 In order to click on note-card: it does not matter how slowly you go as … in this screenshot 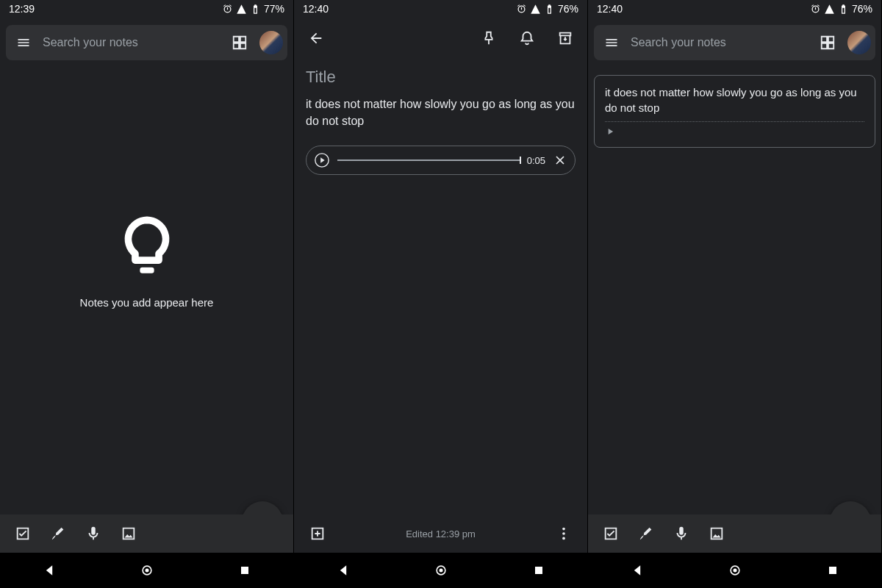, I will do `click(735, 112)`.